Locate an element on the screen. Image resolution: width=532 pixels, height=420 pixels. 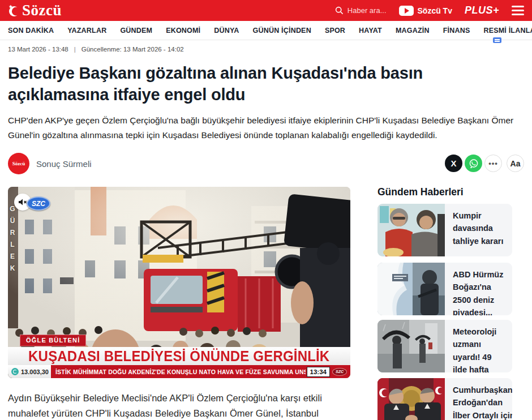
published-date: 13 Mart 2026 - 13:48 is located at coordinates (38, 49).